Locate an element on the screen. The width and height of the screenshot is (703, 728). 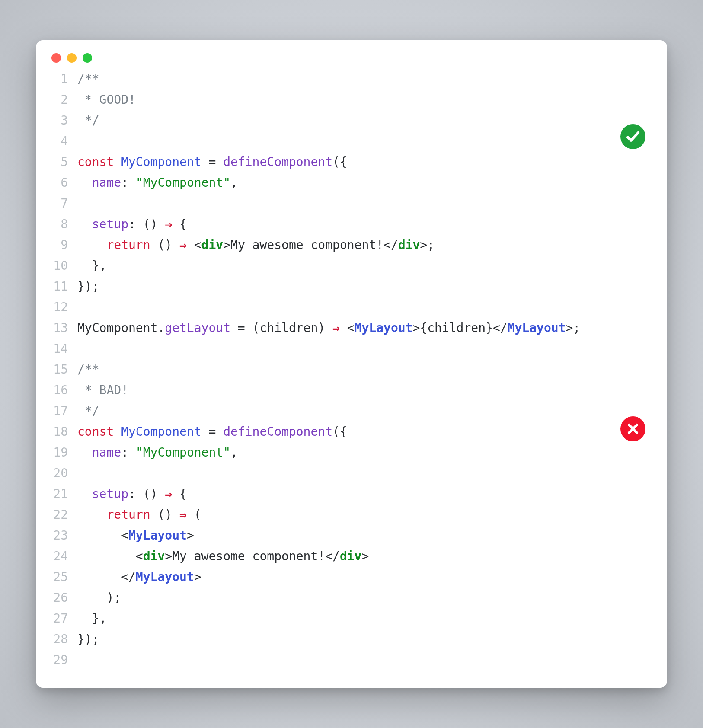
line-number: 25 is located at coordinates (64, 577).